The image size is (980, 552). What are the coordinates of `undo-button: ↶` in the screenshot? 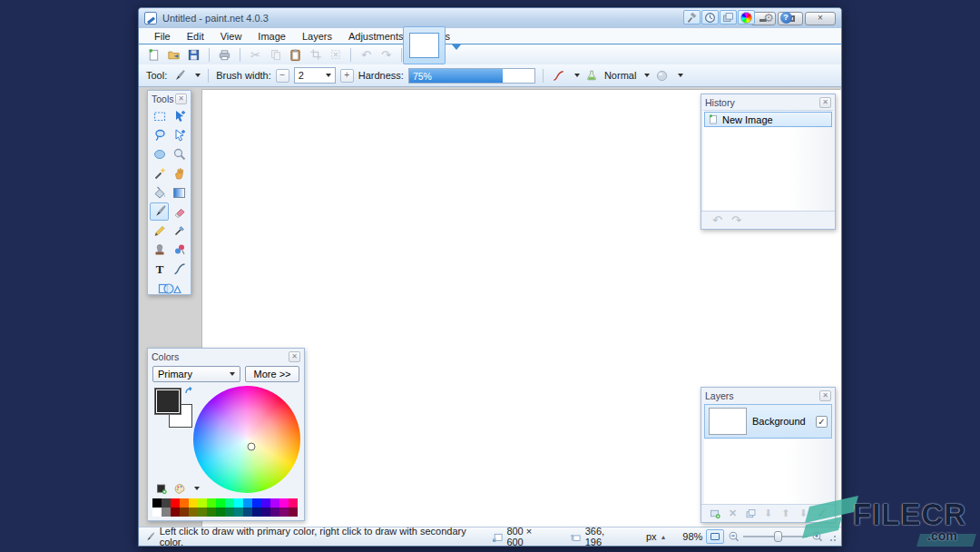 It's located at (367, 54).